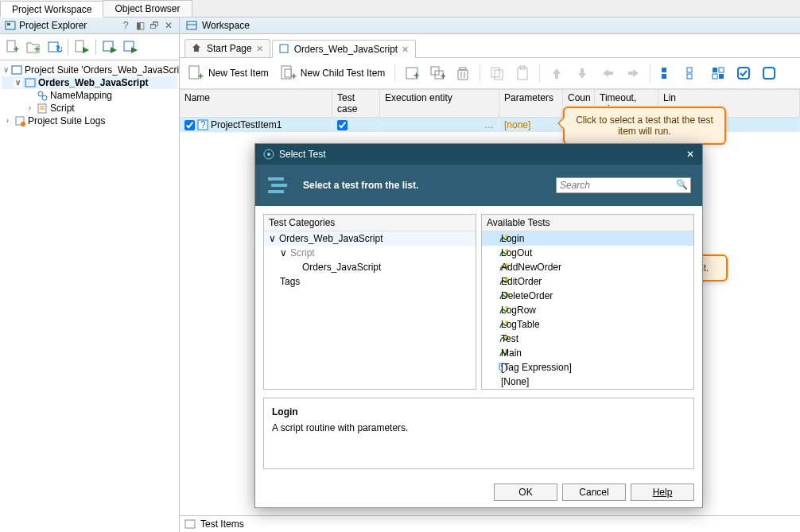 The image size is (800, 532). I want to click on banner-text: Select a test from the list., so click(424, 185).